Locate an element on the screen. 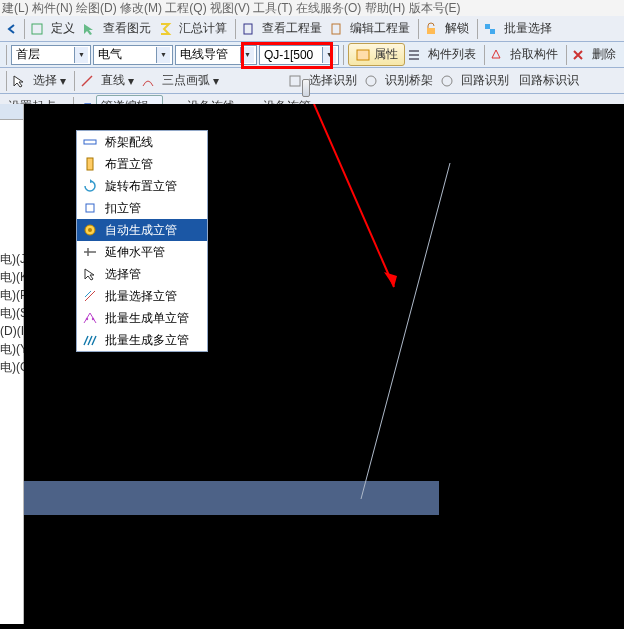 The height and width of the screenshot is (629, 624). define-button: 定义 is located at coordinates (63, 28).